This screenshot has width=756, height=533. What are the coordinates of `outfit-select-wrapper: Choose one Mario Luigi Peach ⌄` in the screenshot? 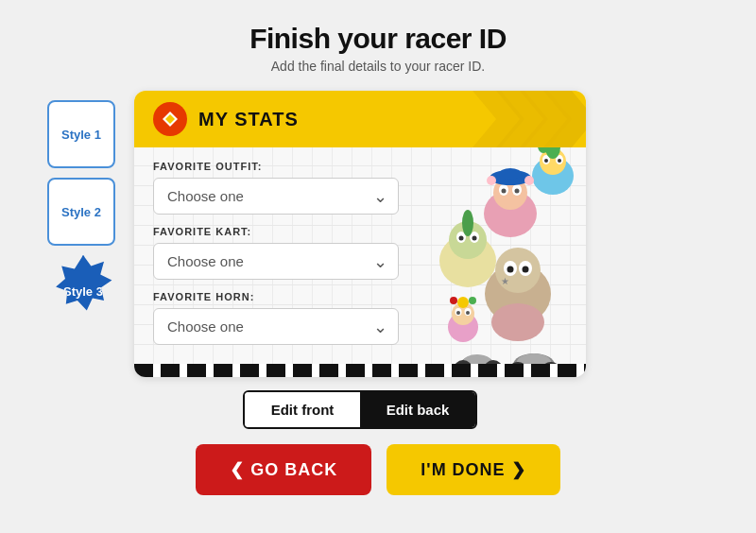 It's located at (276, 197).